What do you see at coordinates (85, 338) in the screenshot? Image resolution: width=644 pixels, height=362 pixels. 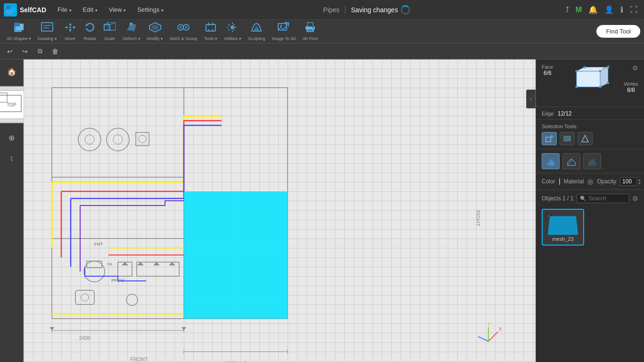 I see `svg-text: 2400` at bounding box center [85, 338].